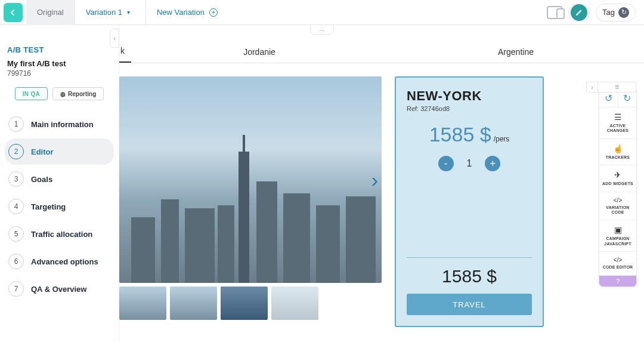 This screenshot has height=342, width=644. What do you see at coordinates (608, 12) in the screenshot?
I see `tag-label: Tag` at bounding box center [608, 12].